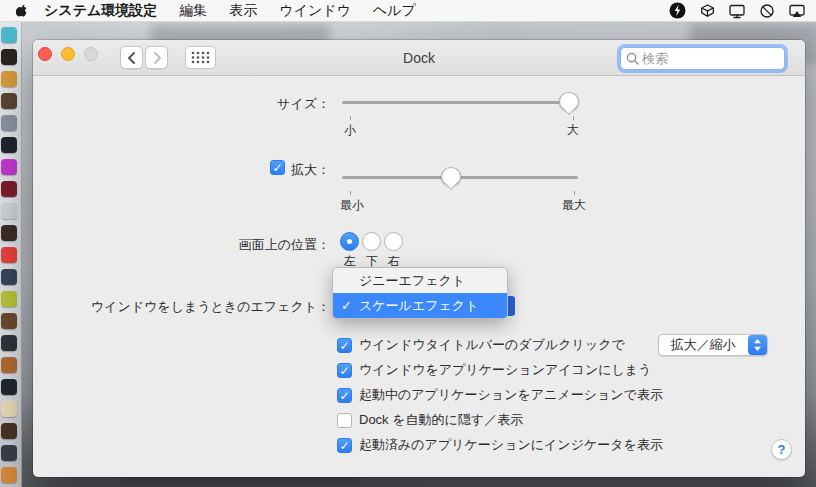 The width and height of the screenshot is (816, 487). Describe the element at coordinates (315, 11) in the screenshot. I see `menu-item-window: ウインドウ` at that location.